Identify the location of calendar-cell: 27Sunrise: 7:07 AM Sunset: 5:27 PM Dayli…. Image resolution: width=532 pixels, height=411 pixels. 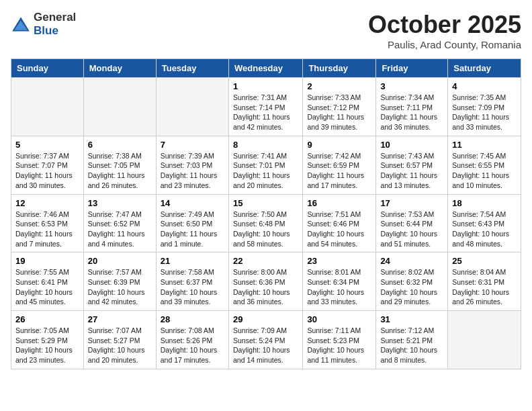
(120, 340).